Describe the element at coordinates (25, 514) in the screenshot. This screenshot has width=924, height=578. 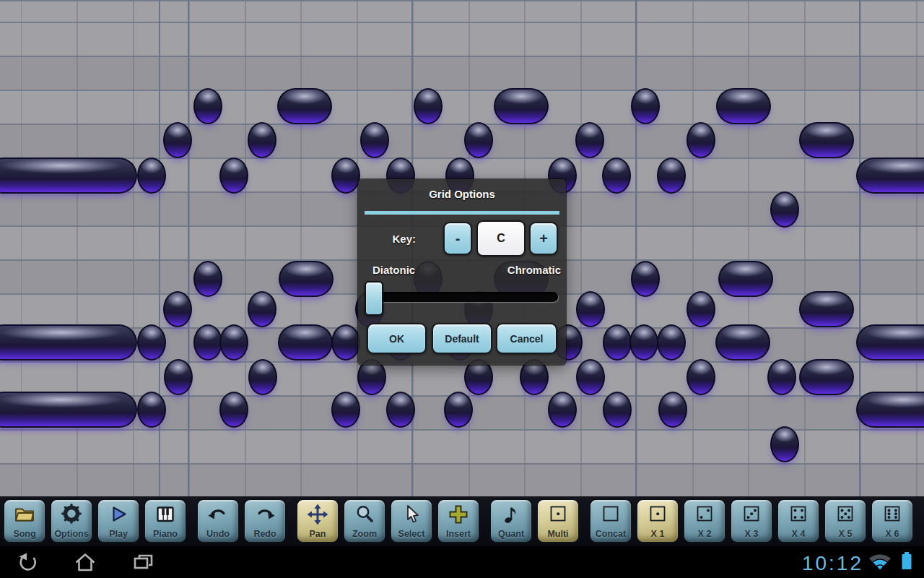
I see `folder-icon` at that location.